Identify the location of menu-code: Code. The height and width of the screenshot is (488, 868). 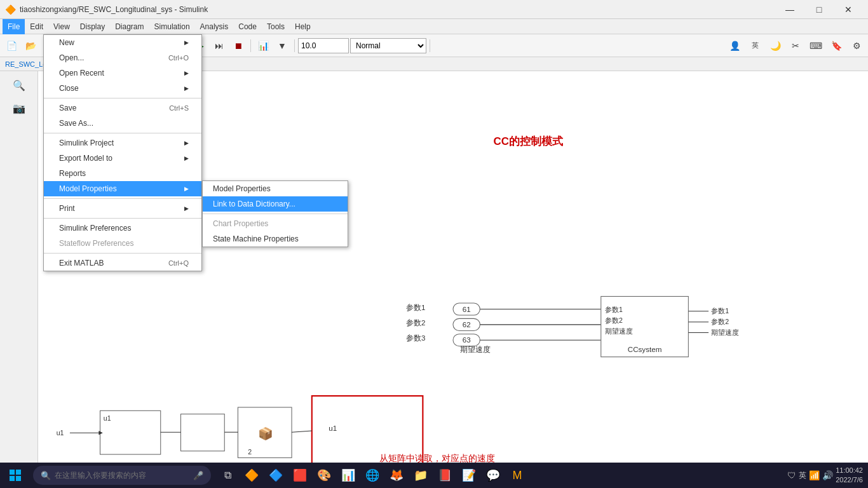
(248, 27).